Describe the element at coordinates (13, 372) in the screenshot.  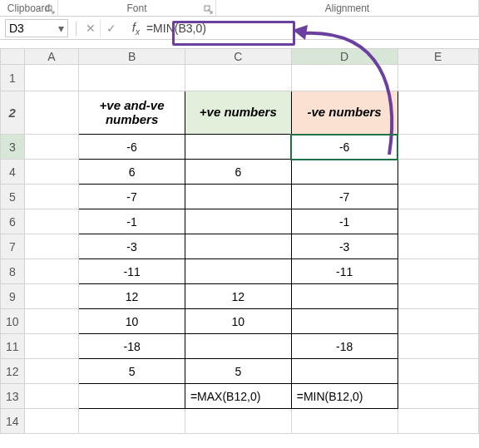
I see `row-header: 12` at that location.